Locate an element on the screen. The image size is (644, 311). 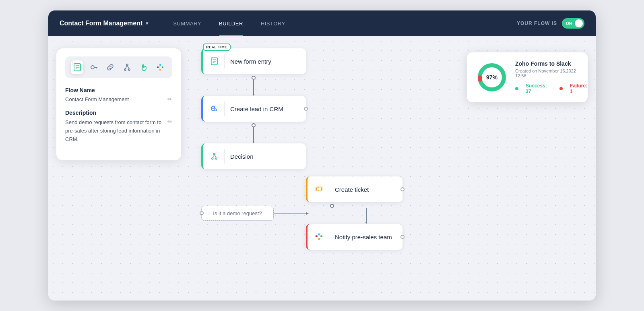
right-nodes: Create ticket ▼ is located at coordinates (354, 213).